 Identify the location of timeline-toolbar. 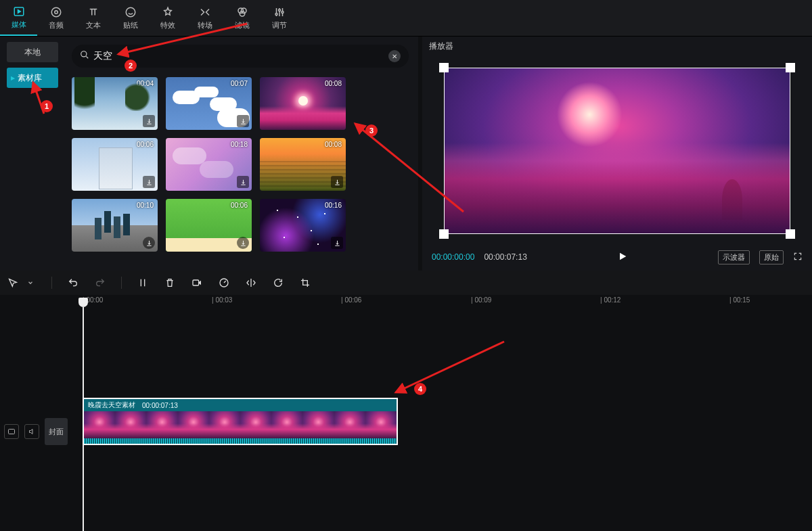
(406, 283).